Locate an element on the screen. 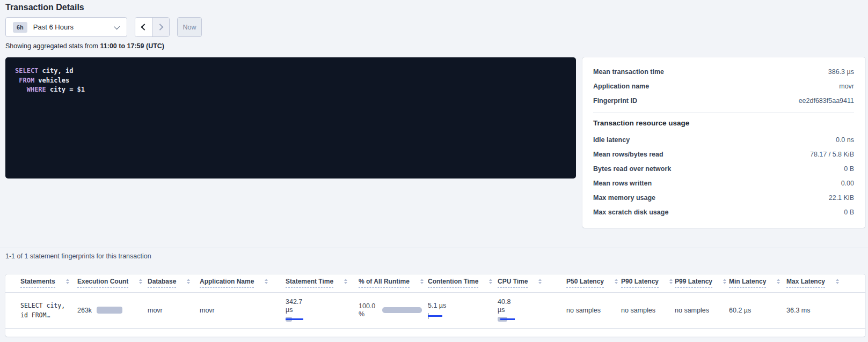  execution-count-value: 263k is located at coordinates (85, 310).